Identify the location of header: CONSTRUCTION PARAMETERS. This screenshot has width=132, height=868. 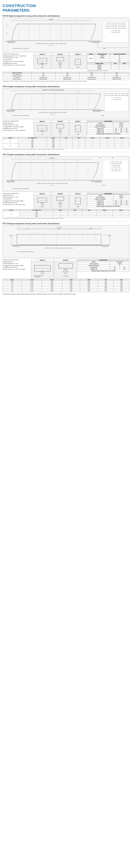
(66, 7).